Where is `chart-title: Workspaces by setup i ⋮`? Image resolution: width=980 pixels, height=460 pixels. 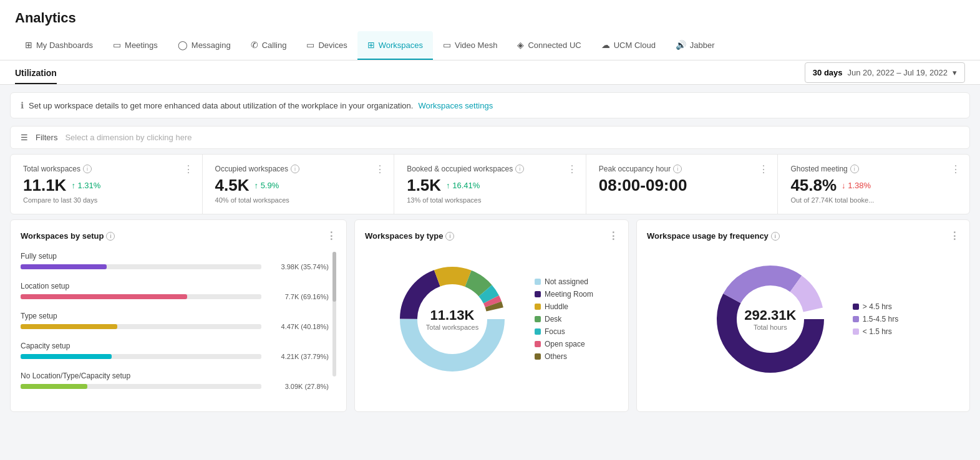 chart-title: Workspaces by setup i ⋮ is located at coordinates (178, 236).